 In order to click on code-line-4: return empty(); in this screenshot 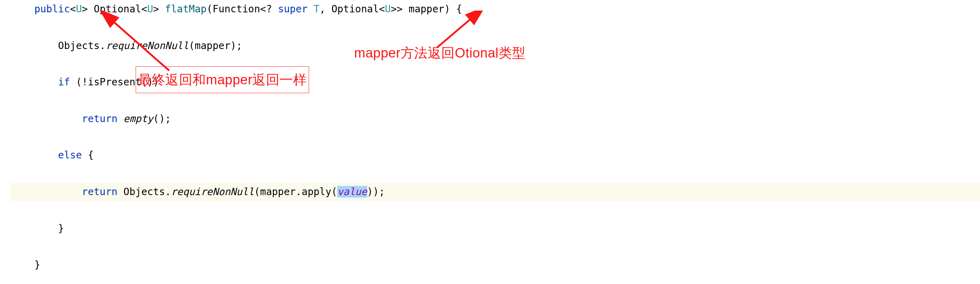, I will do `click(495, 119)`.